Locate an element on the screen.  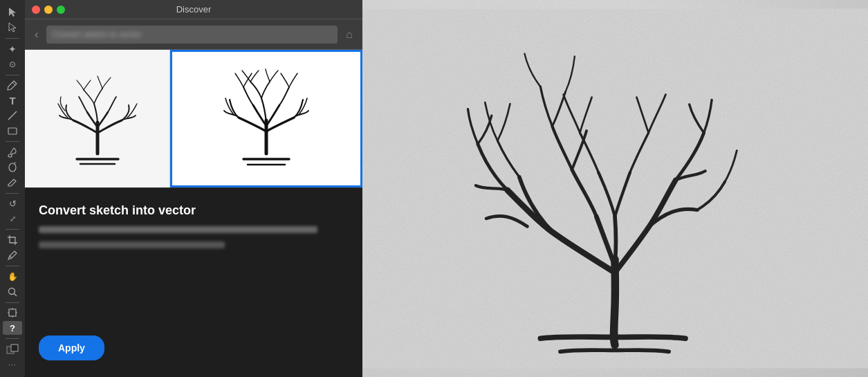
plugin-icon: ? is located at coordinates (12, 328).